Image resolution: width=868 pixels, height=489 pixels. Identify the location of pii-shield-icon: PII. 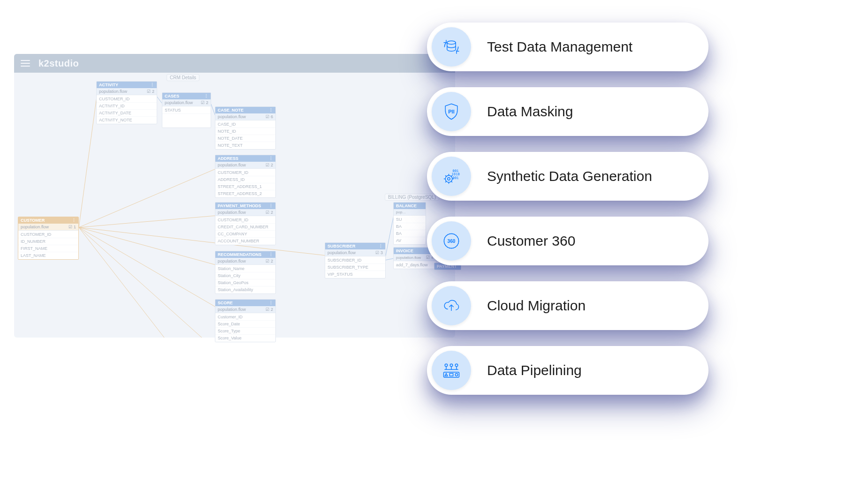
(451, 112).